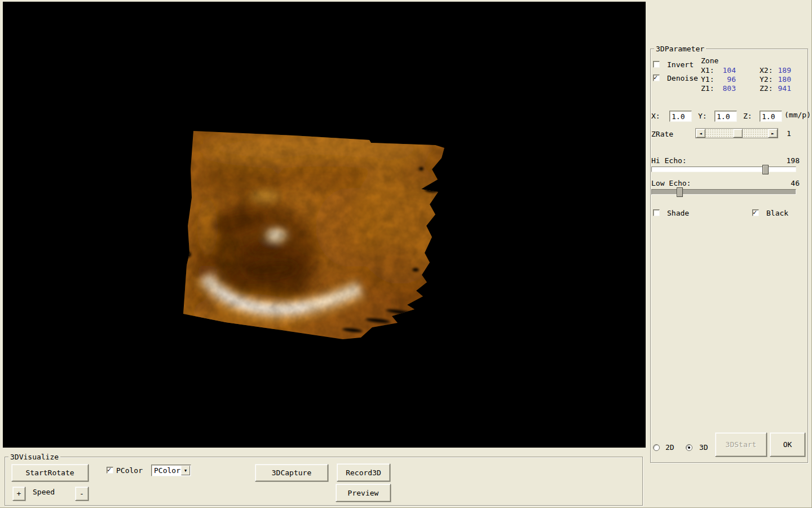 The width and height of the screenshot is (812, 508). What do you see at coordinates (797, 115) in the screenshot?
I see `scale-unit-label: (mm/p)` at bounding box center [797, 115].